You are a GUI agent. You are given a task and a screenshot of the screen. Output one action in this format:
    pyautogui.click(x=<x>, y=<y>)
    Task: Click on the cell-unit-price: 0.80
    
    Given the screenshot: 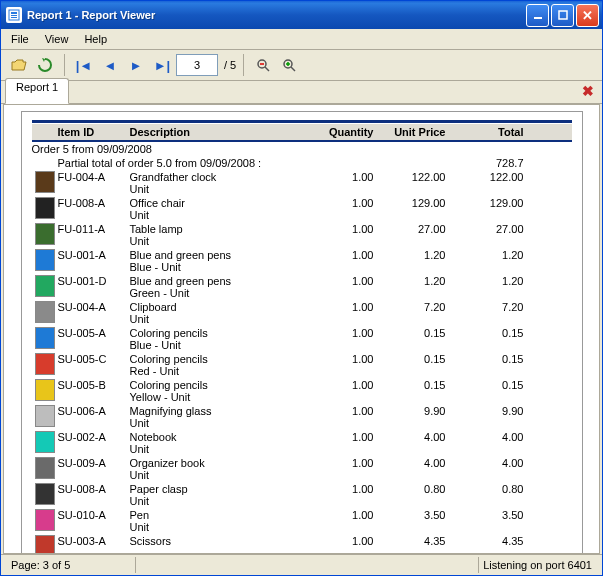 What is the action you would take?
    pyautogui.click(x=416, y=489)
    